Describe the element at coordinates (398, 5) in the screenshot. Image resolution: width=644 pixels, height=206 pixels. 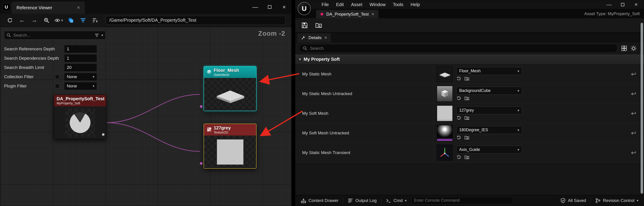
I see `menu-tools: Tools` at that location.